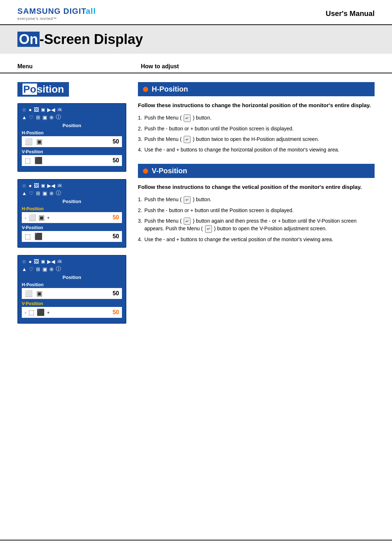 This screenshot has width=392, height=555. I want to click on h-step-3: 3. Push the Menu ( ↵ ) button twice to o…, so click(256, 139).